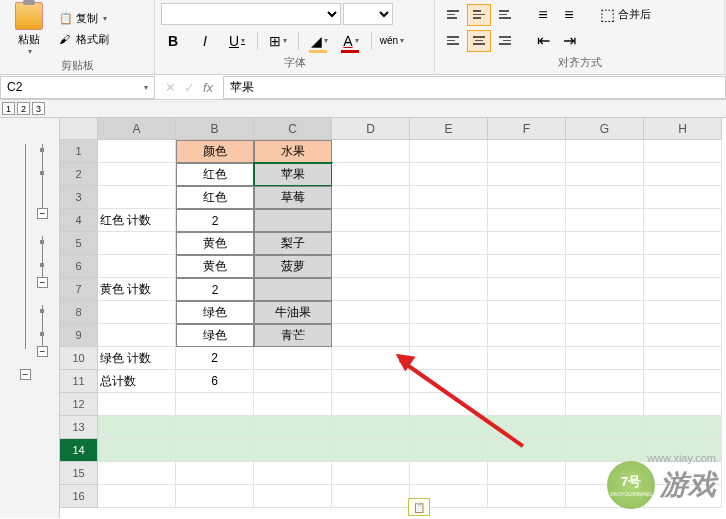  What do you see at coordinates (392, 41) in the screenshot?
I see `phonetic-button: wén ▾` at bounding box center [392, 41].